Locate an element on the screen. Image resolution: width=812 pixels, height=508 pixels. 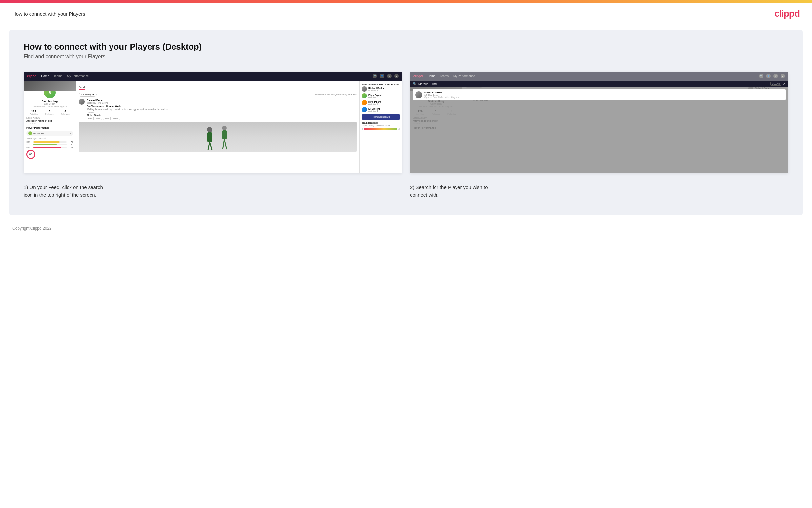
panel-step1: clippd Home Teams My Performance 🔍 👤 ⚙ ● is located at coordinates (213, 122).